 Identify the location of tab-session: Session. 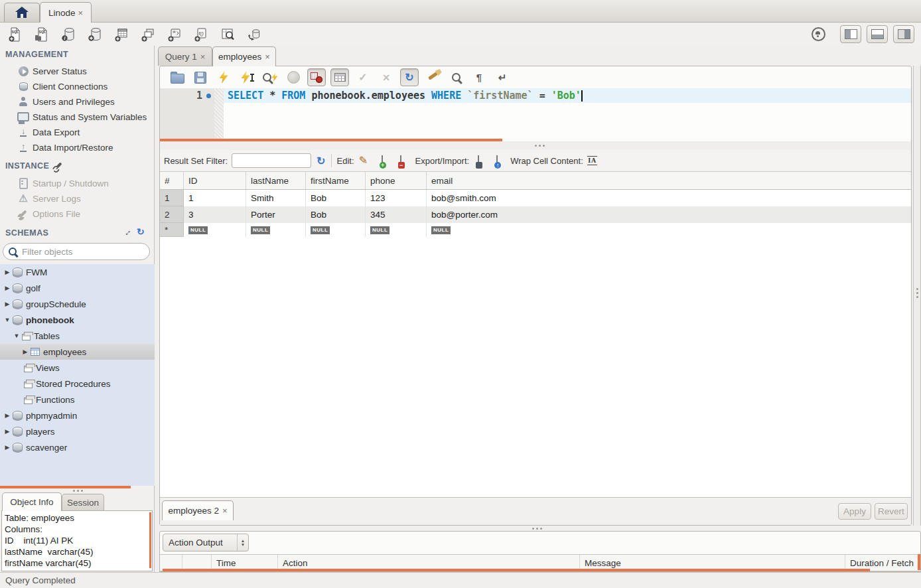
(83, 502).